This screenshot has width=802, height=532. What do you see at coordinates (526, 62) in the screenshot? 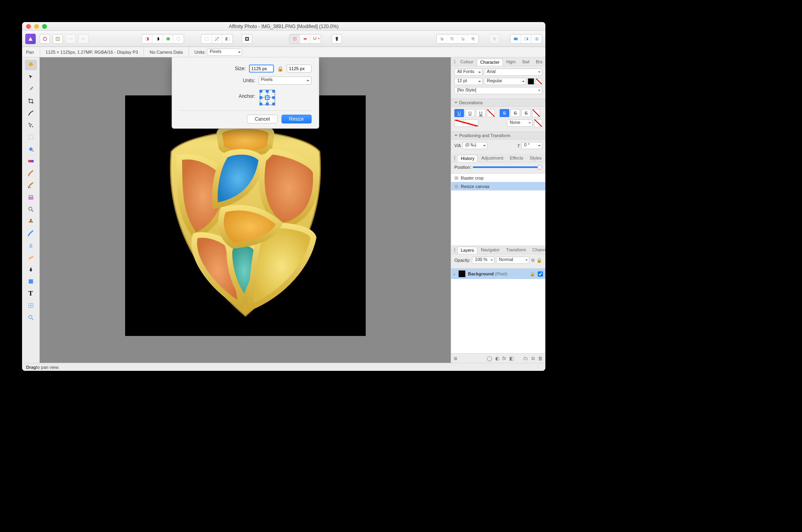
I see `tab-swt: Swt` at bounding box center [526, 62].